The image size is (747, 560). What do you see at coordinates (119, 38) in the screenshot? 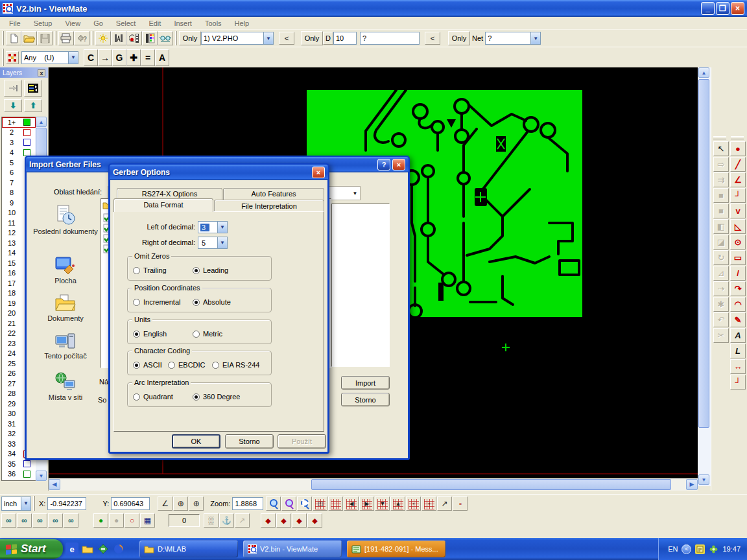
I see `calipers-view-button` at bounding box center [119, 38].